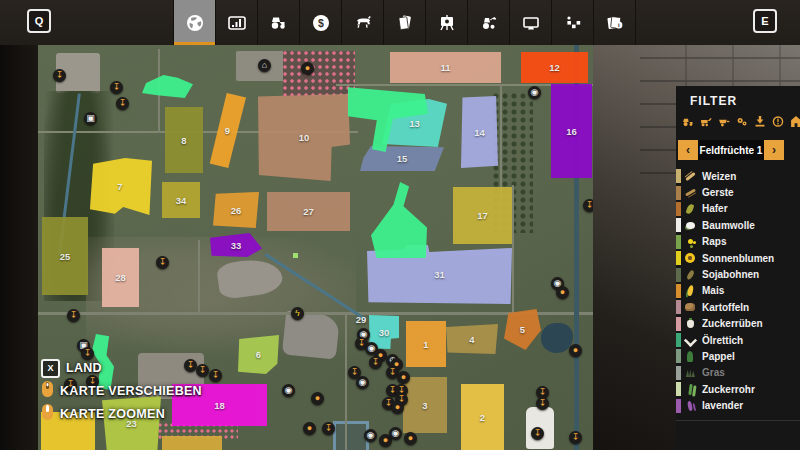 This screenshot has width=800, height=450. Describe the element at coordinates (426, 344) in the screenshot. I see `field-number: 1` at that location.